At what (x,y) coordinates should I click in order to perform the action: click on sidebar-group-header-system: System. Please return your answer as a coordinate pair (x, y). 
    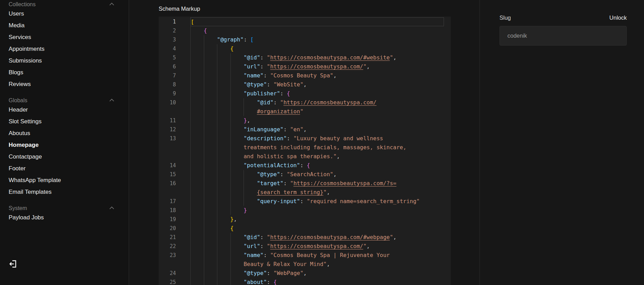
    Looking at the image, I should click on (65, 208).